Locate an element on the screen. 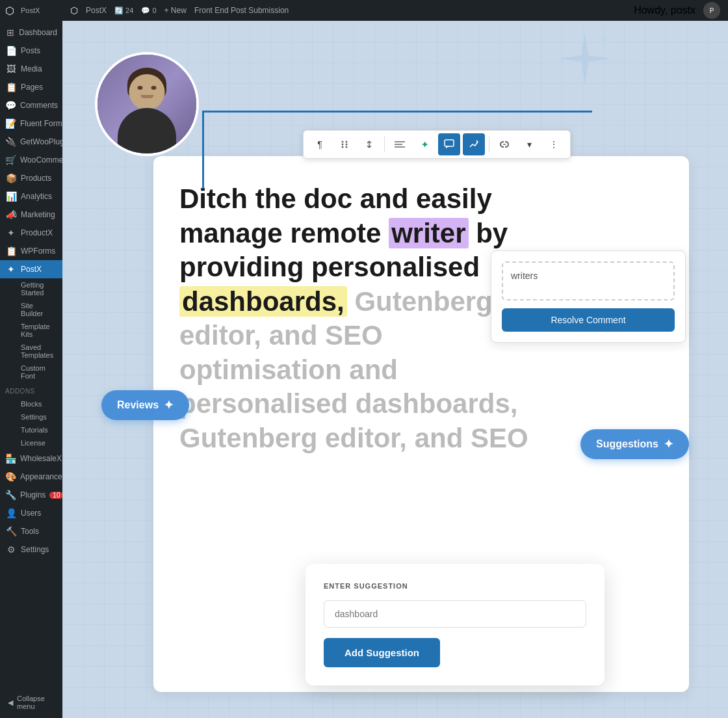 The image size is (728, 718). blue-line-vertical is located at coordinates (203, 150).